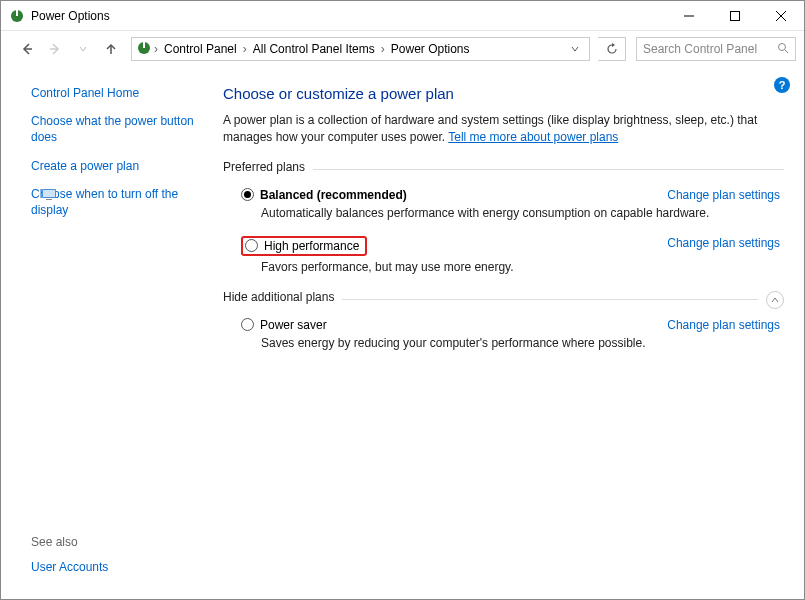  What do you see at coordinates (504, 300) in the screenshot?
I see `hide-additional-group: Hide additional plans` at bounding box center [504, 300].